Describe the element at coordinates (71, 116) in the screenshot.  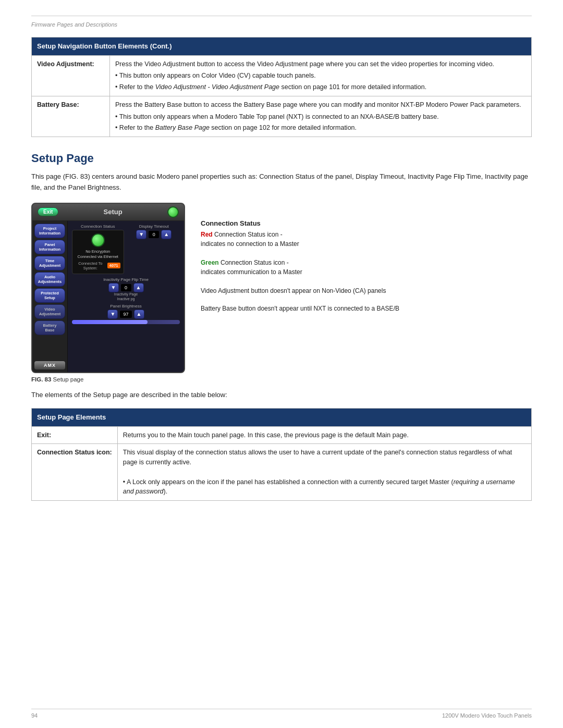
I see `battery-base-label: Battery Base:` at that location.